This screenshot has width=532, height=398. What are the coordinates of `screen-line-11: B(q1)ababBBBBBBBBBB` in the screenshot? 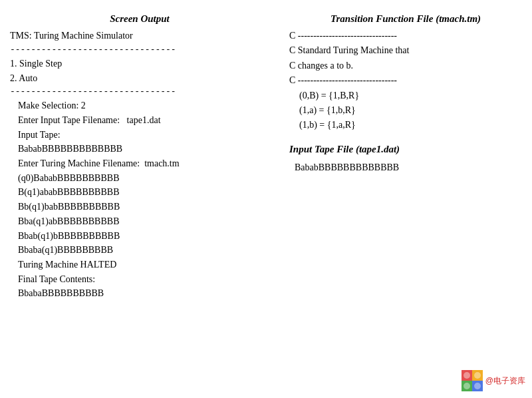 It's located at (140, 192).